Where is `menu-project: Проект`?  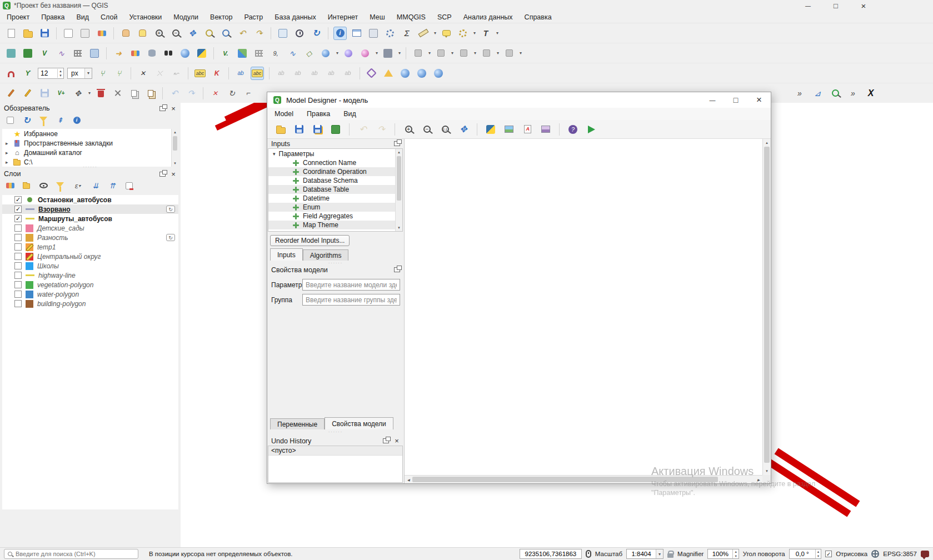
menu-project: Проект is located at coordinates (18, 17).